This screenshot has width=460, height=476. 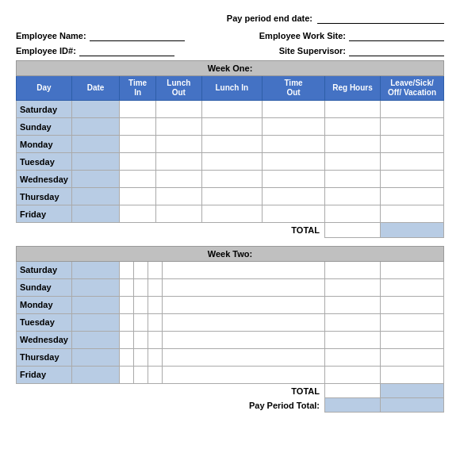 What do you see at coordinates (96, 322) in the screenshot?
I see `date-tuesday-w2` at bounding box center [96, 322].